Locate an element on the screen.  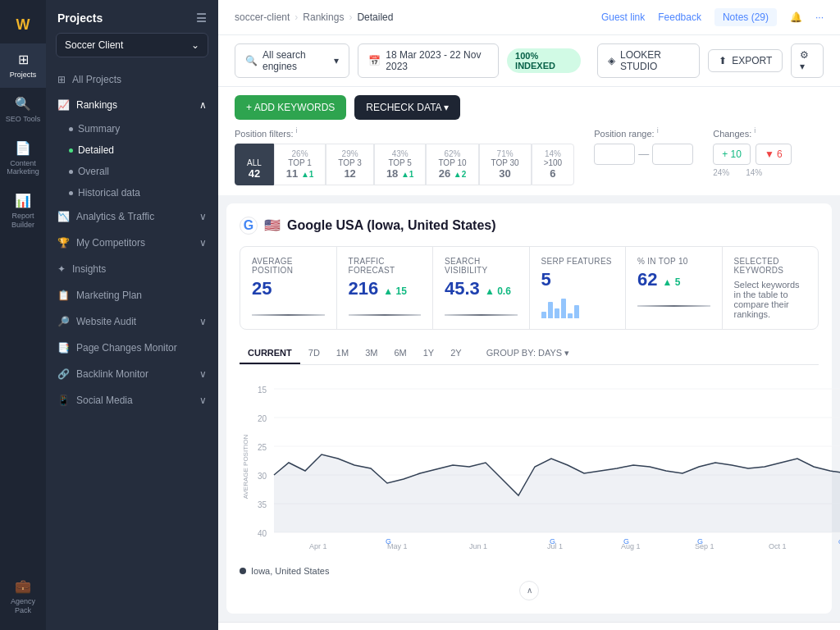
notes-button: Notes (29) is located at coordinates (746, 17).